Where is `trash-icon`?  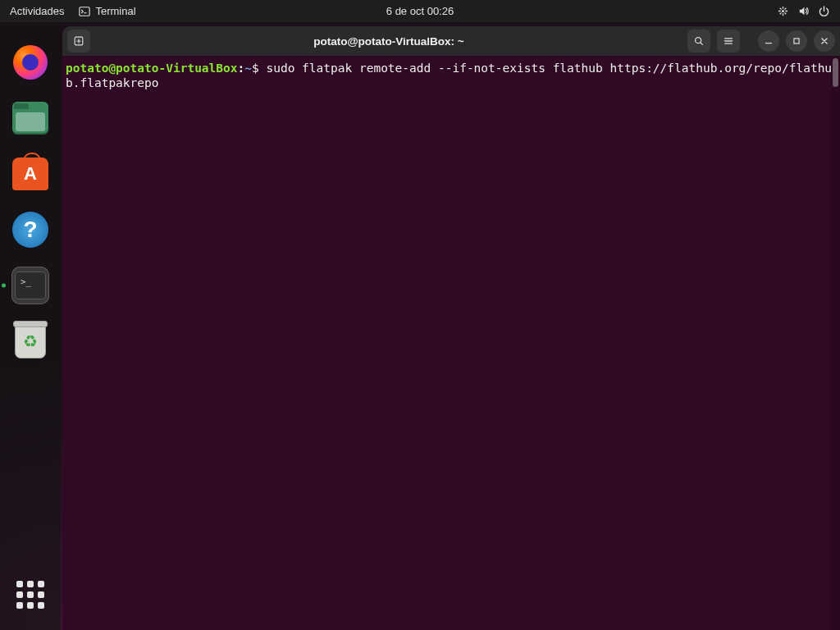 trash-icon is located at coordinates (30, 341).